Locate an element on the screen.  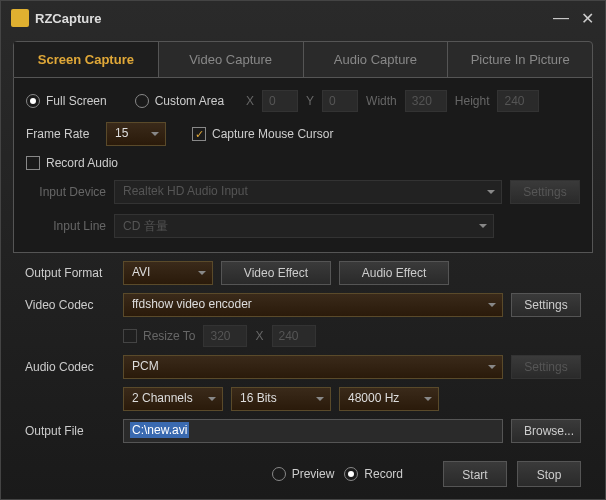
mouse-cursor-checkbox: ✓ Capture Mouse Cursor is located at coordinates (262, 134).